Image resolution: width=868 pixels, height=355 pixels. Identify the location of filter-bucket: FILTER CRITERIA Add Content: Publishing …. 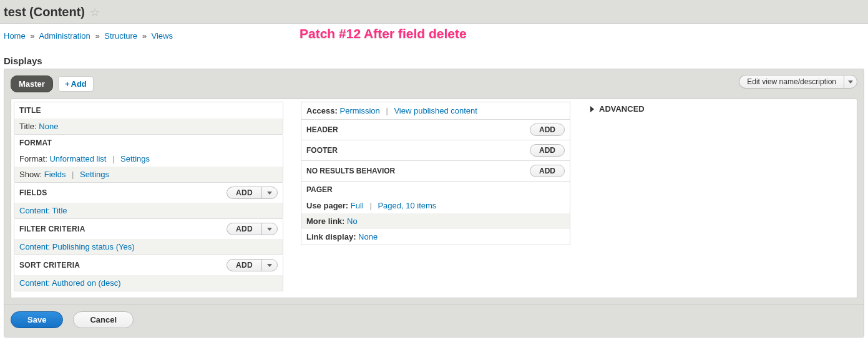
(149, 237).